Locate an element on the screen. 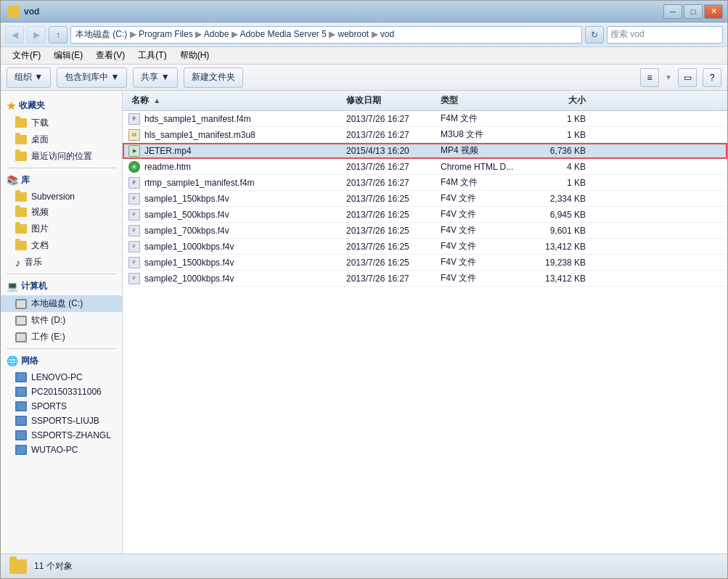  sidebar-item-desktop: 桌面 is located at coordinates (61, 139).